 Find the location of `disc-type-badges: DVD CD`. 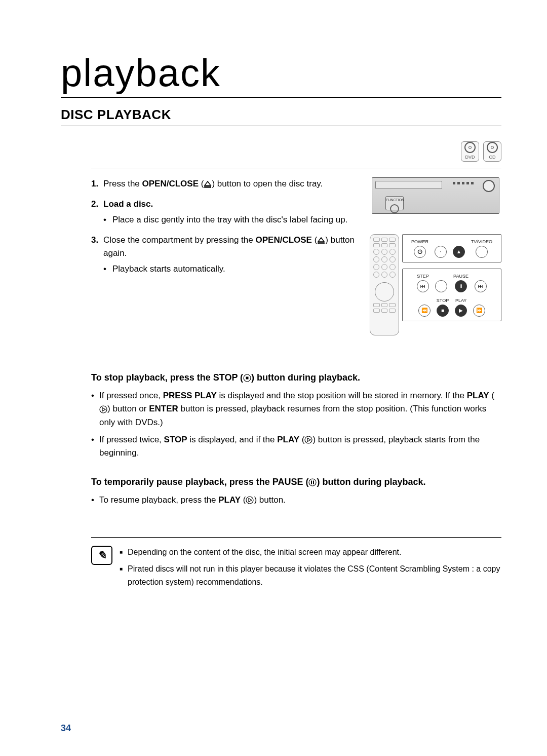

disc-type-badges: DVD CD is located at coordinates (296, 152).